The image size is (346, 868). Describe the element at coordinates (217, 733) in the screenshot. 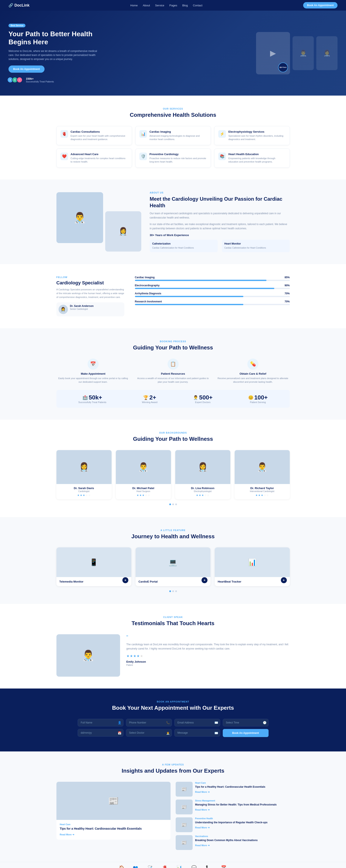

I see `message-icon: ✉️` at that location.